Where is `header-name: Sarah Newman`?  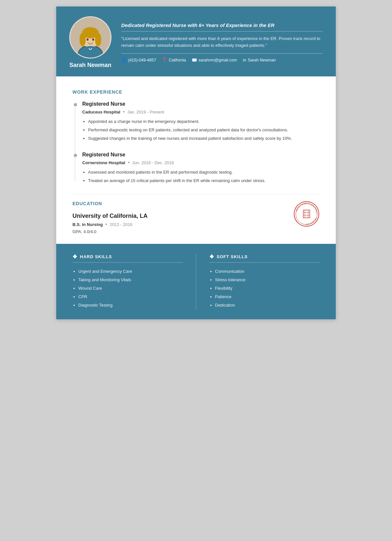
header-name: Sarah Newman is located at coordinates (90, 65).